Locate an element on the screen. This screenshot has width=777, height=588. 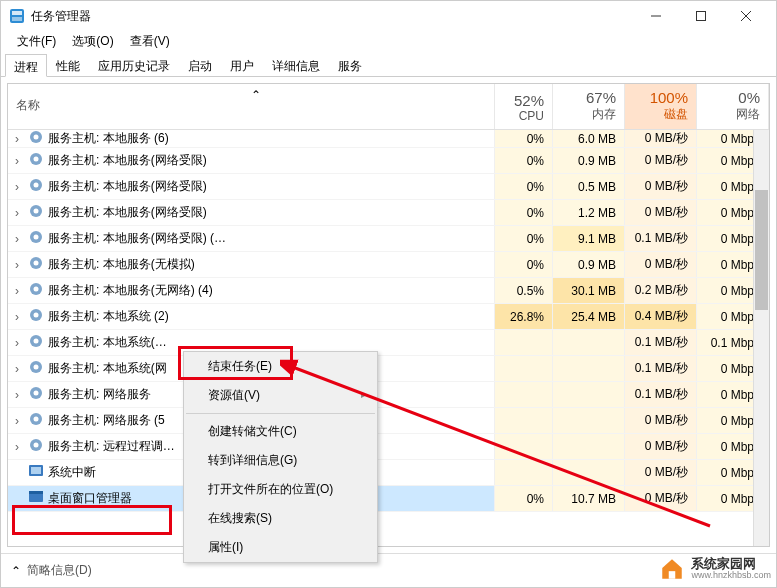
menu-create-dump: 创建转储文件(C) is located at coordinates (280, 432).